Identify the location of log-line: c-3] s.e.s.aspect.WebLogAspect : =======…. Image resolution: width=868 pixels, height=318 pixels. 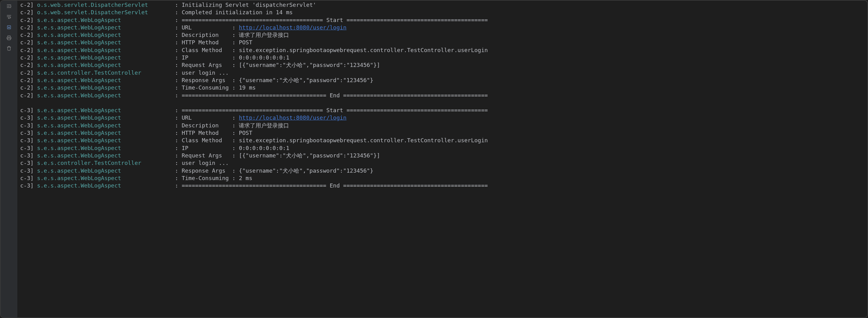
(443, 110).